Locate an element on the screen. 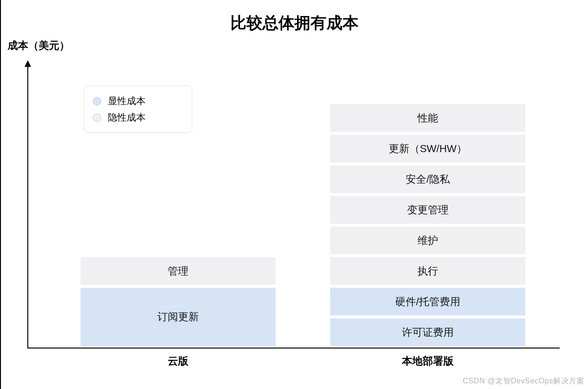  segment-management: 管理 is located at coordinates (178, 271).